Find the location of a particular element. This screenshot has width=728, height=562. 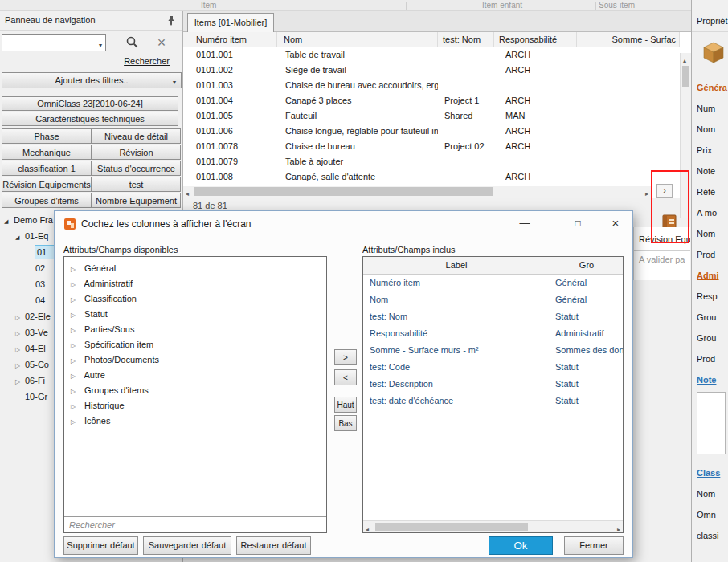

table-row: 0101.003 Chaise de bureau avec accoudoir… is located at coordinates (431, 85).